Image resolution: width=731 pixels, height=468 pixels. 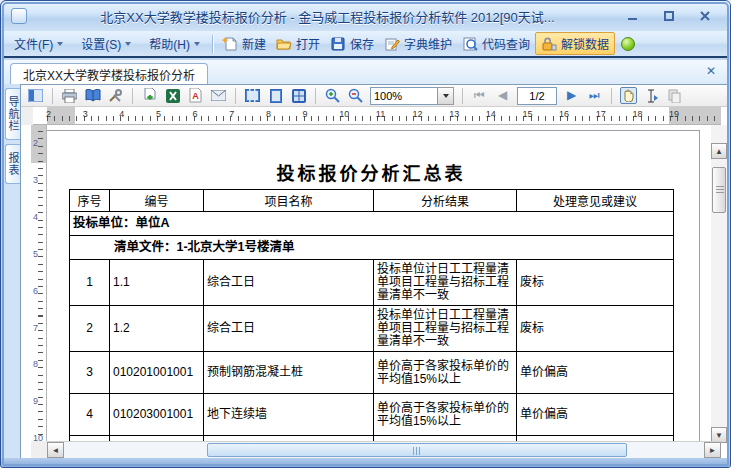 I want to click on open-button: 打开, so click(x=298, y=44).